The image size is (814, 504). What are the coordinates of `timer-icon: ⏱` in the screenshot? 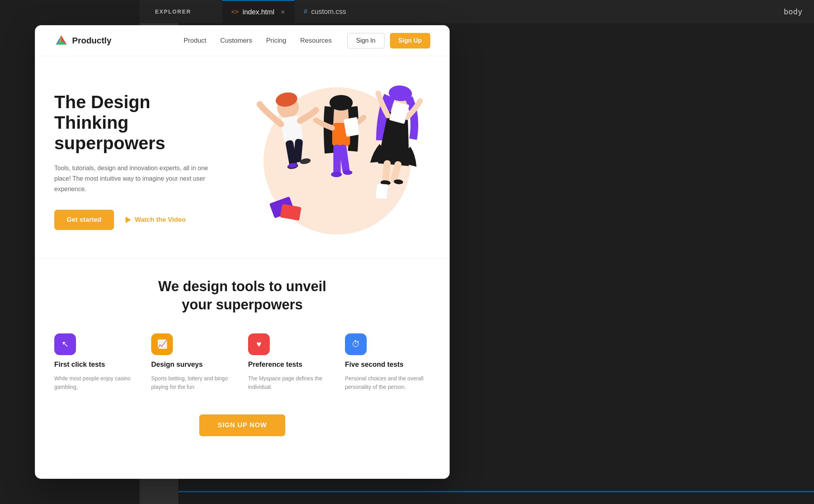 It's located at (356, 344).